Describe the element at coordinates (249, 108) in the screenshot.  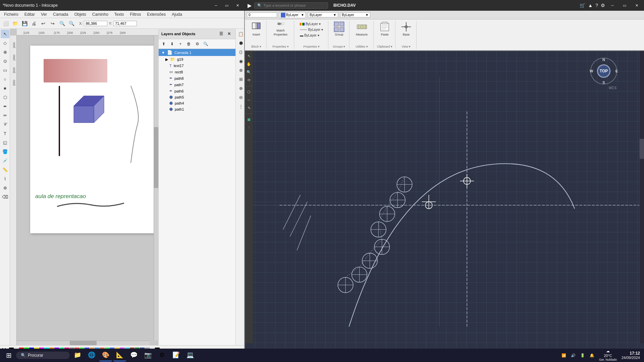
I see `ac-annotation-btn: ✎` at that location.